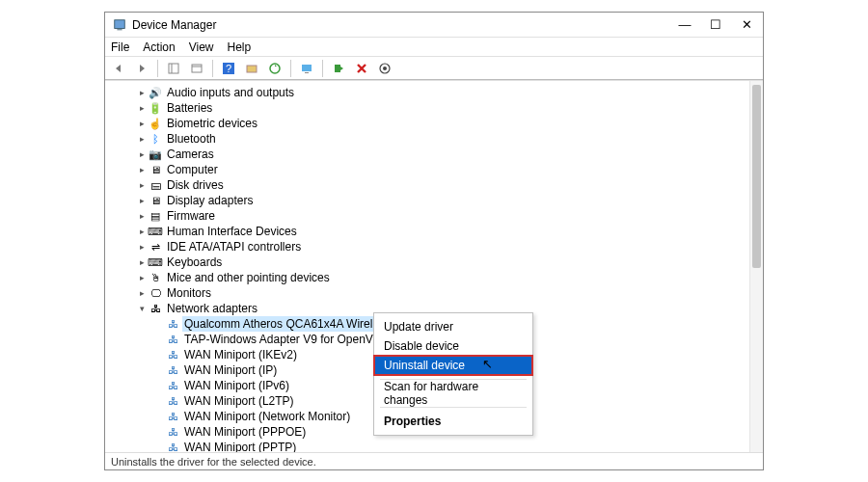 The image size is (868, 482). Describe the element at coordinates (385, 68) in the screenshot. I see `disable-device-toolbar-button` at that location.